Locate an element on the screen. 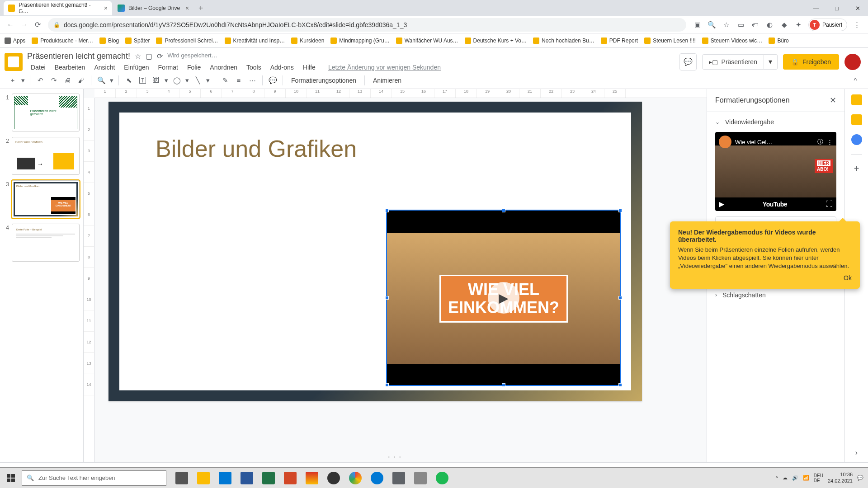 This screenshot has width=868, height=488. bookmark: Mindmapping (Gru… is located at coordinates (360, 41).